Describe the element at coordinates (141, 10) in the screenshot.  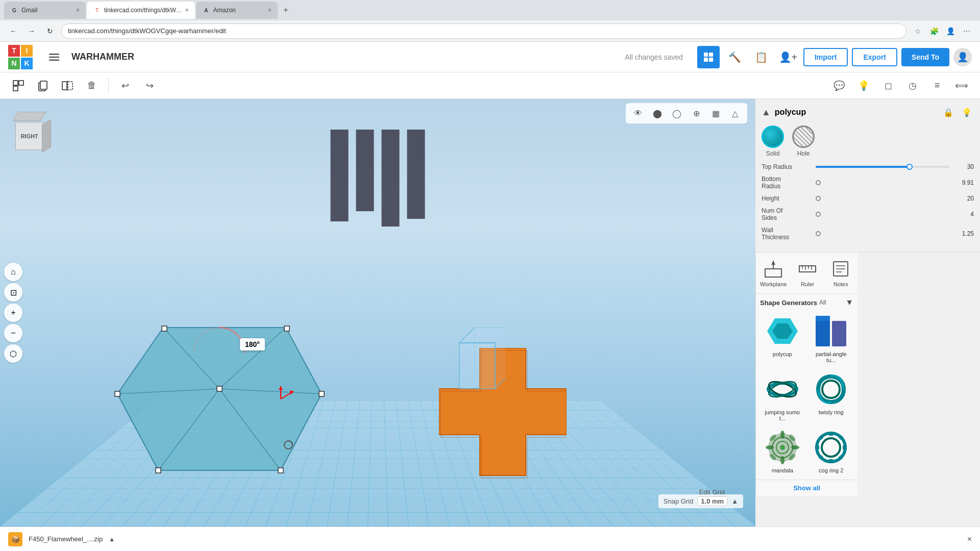
I see `browser-tab-active: T tinkercad.com/things/dtkW… ×` at that location.